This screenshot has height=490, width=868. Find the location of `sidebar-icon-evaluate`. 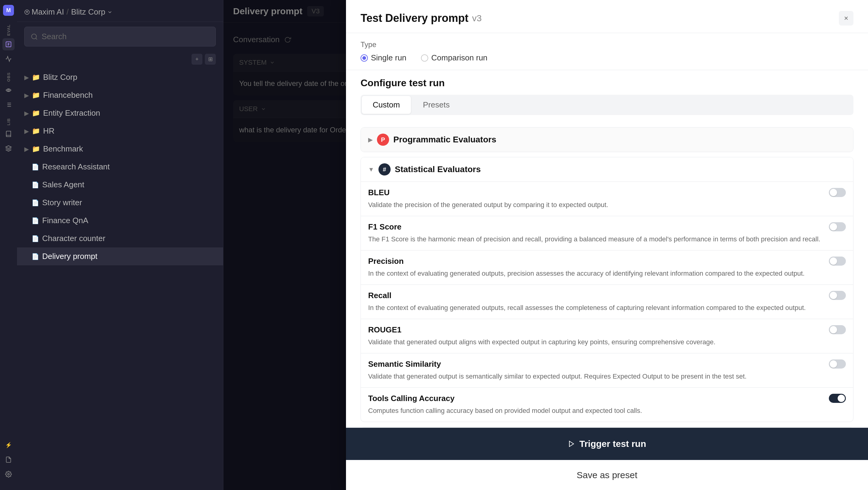

sidebar-icon-evaluate is located at coordinates (8, 44).